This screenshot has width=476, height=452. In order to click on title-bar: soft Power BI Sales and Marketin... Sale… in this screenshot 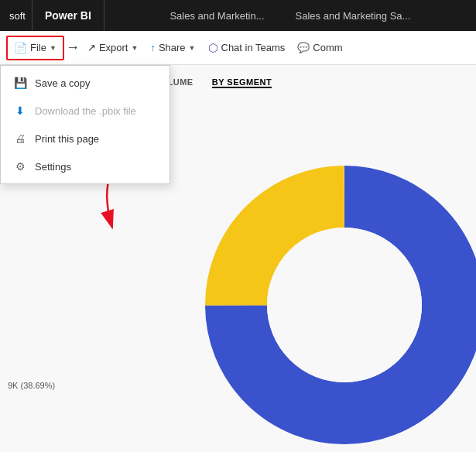, I will do `click(238, 15)`.